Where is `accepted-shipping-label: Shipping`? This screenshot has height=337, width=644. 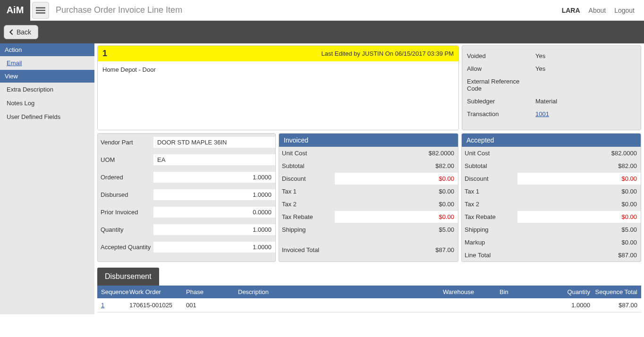 accepted-shipping-label: Shipping is located at coordinates (490, 229).